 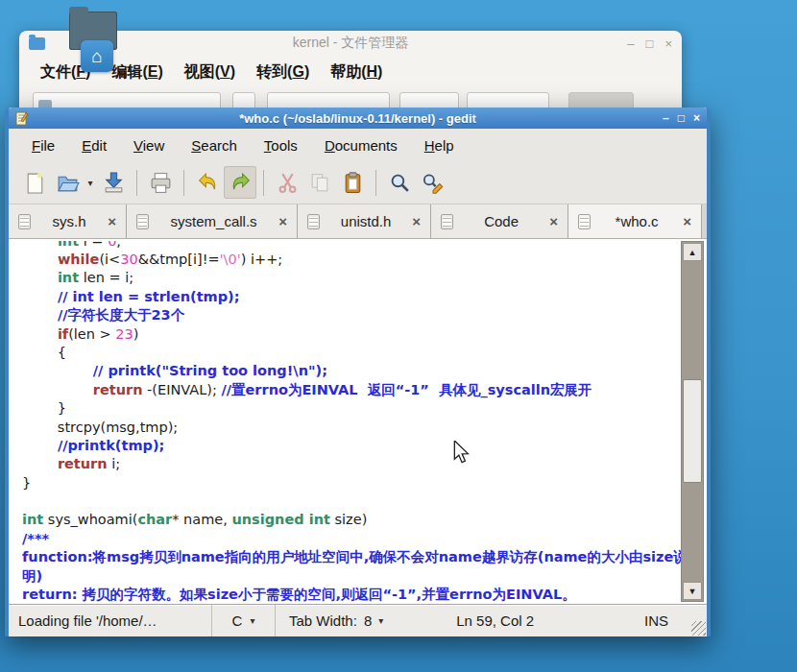 I want to click on input-mode: INS, so click(x=657, y=620).